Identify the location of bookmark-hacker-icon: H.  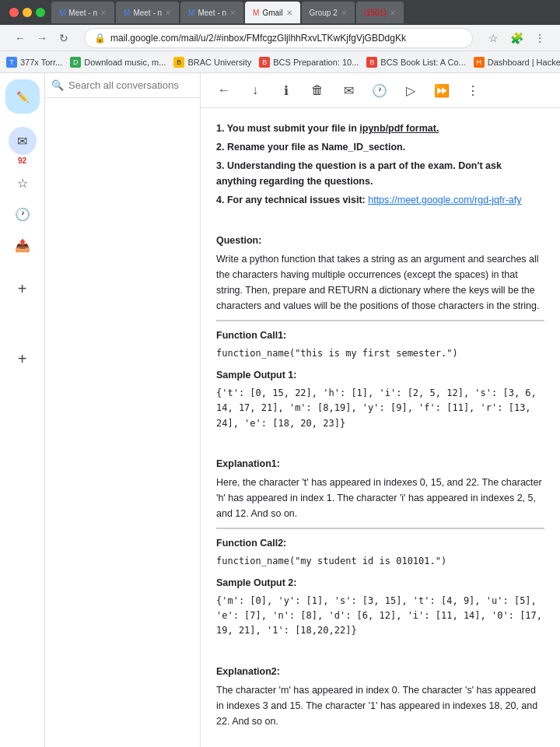
(479, 62).